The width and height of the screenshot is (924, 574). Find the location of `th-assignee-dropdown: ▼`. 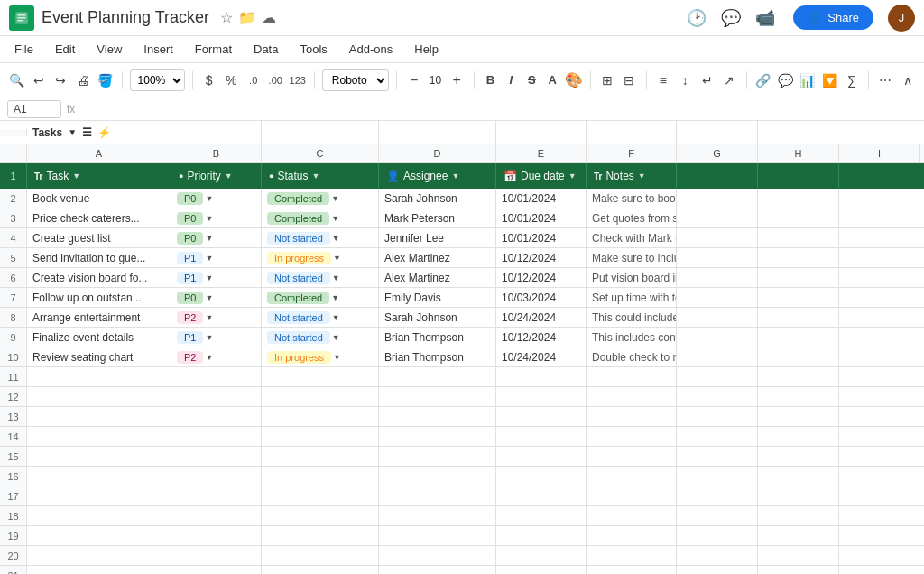

th-assignee-dropdown: ▼ is located at coordinates (455, 176).